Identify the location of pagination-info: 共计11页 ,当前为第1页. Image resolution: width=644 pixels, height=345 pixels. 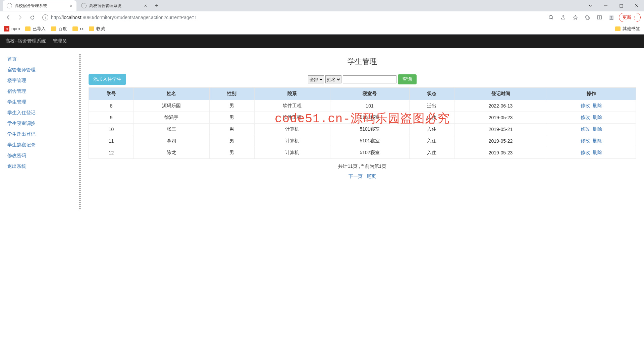
(362, 166).